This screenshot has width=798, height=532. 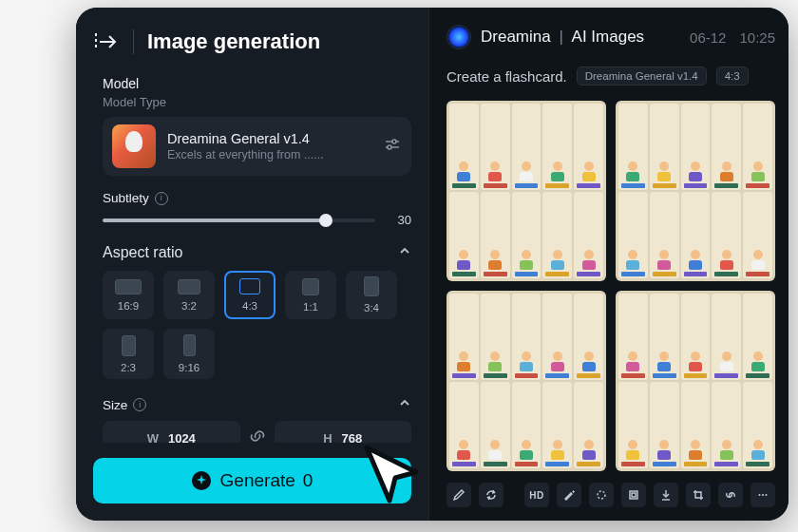 What do you see at coordinates (763, 495) in the screenshot?
I see `more-icon` at bounding box center [763, 495].